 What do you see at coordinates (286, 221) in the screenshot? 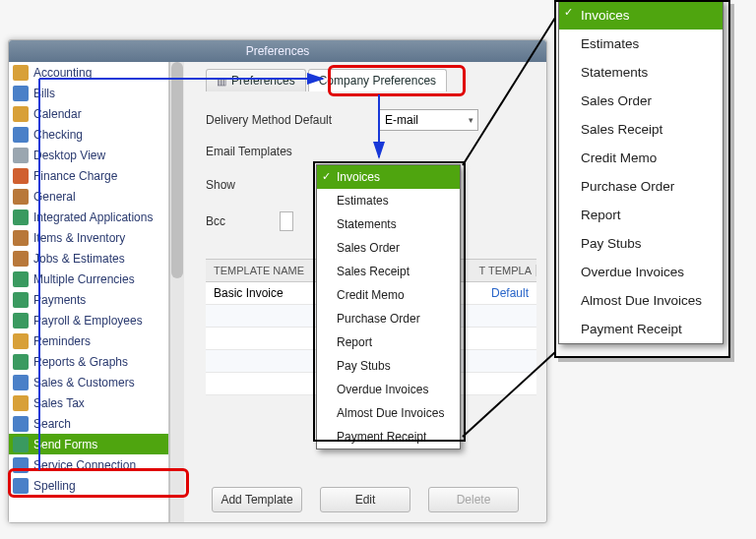
I see `bcc-input-fragment` at bounding box center [286, 221].